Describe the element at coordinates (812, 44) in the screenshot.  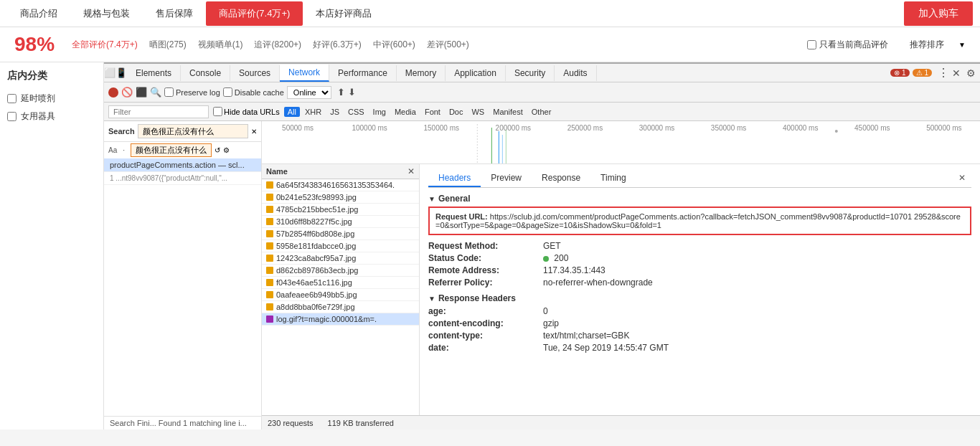
I see `only-current-checkbox` at that location.